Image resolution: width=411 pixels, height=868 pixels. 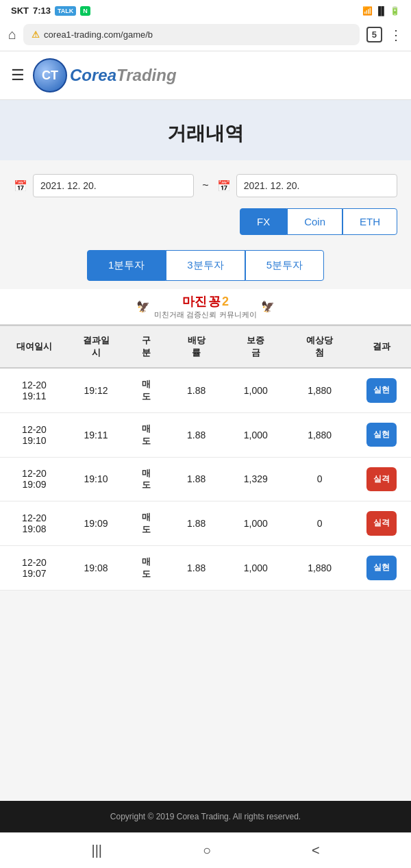 What do you see at coordinates (192, 34) in the screenshot?
I see `url-bar: ⚠ corea1-trading.com/game/b‌` at bounding box center [192, 34].